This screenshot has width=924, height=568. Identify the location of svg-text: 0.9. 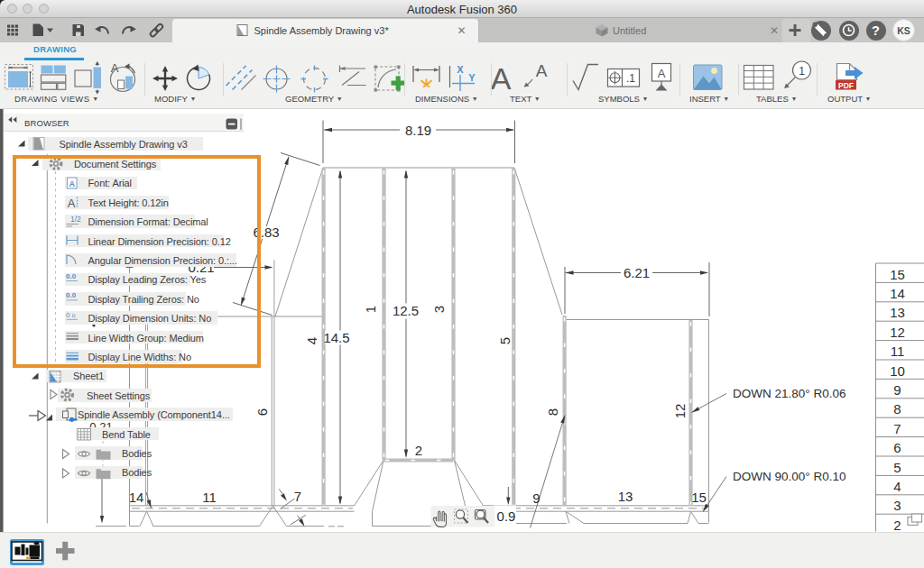
(507, 516).